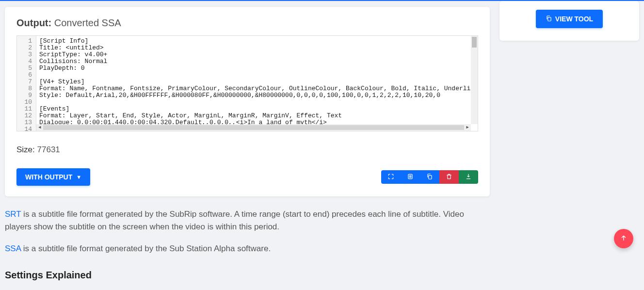  What do you see at coordinates (474, 80) in the screenshot?
I see `vertical-scrollbar` at bounding box center [474, 80].